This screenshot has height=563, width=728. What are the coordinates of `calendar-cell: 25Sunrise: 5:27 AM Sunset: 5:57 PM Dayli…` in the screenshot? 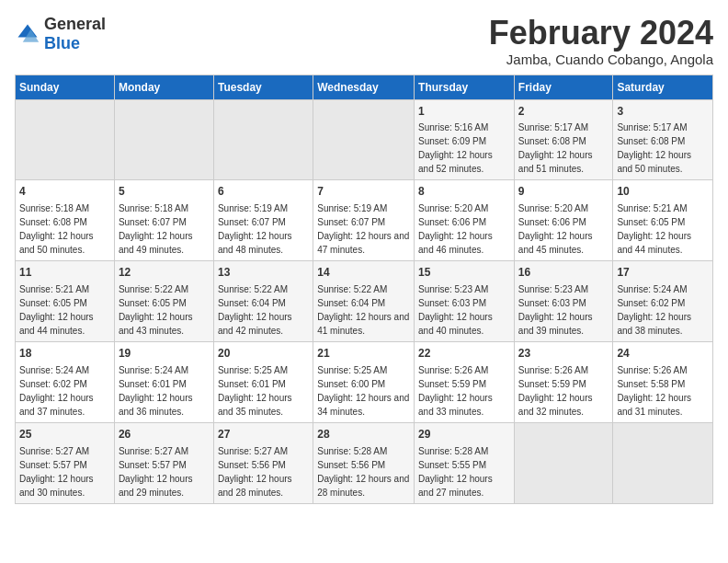 It's located at (65, 463).